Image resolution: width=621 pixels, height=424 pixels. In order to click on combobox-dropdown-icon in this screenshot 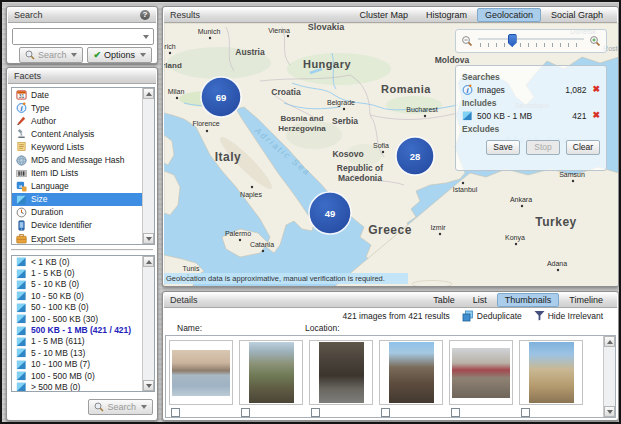, I will do `click(146, 36)`.